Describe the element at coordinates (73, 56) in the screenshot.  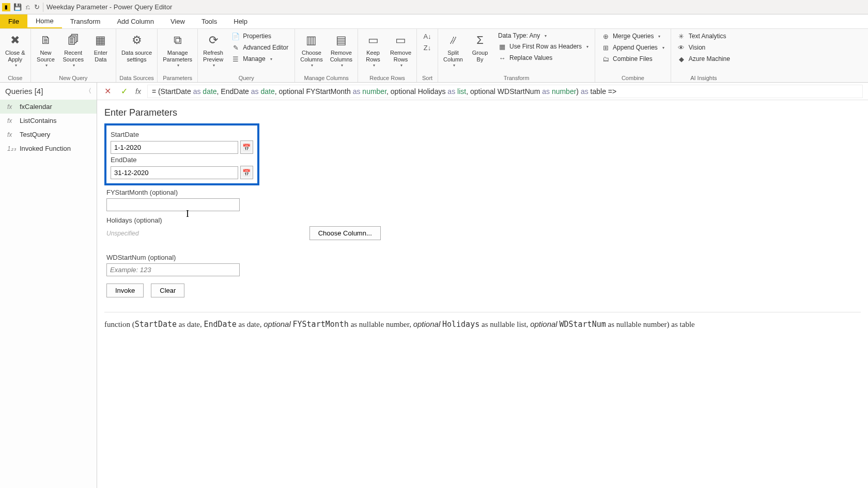
I see `group-new-query: 🗎New Source 🗐Recent Sources ▦Enter Data …` at that location.